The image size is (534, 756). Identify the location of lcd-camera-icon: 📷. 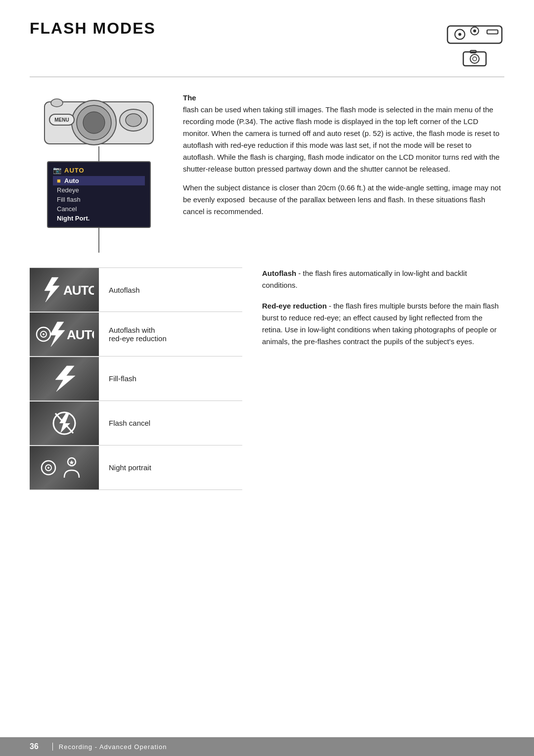
(57, 170).